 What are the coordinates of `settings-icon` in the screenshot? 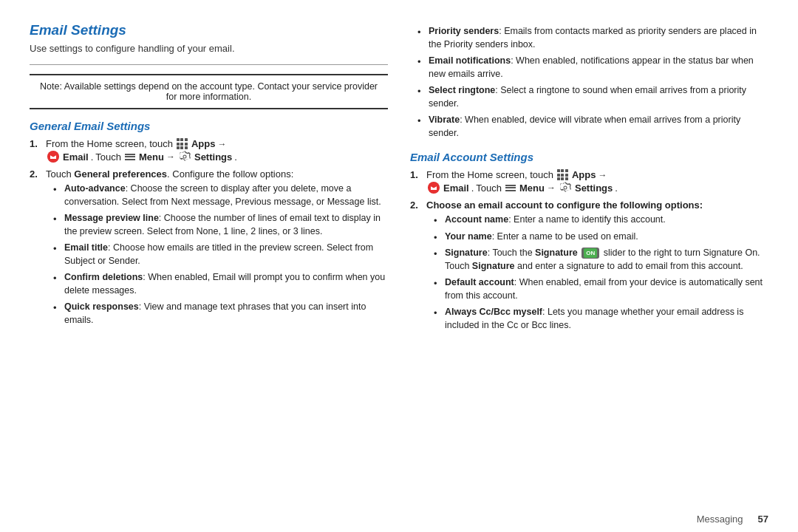 It's located at (185, 157).